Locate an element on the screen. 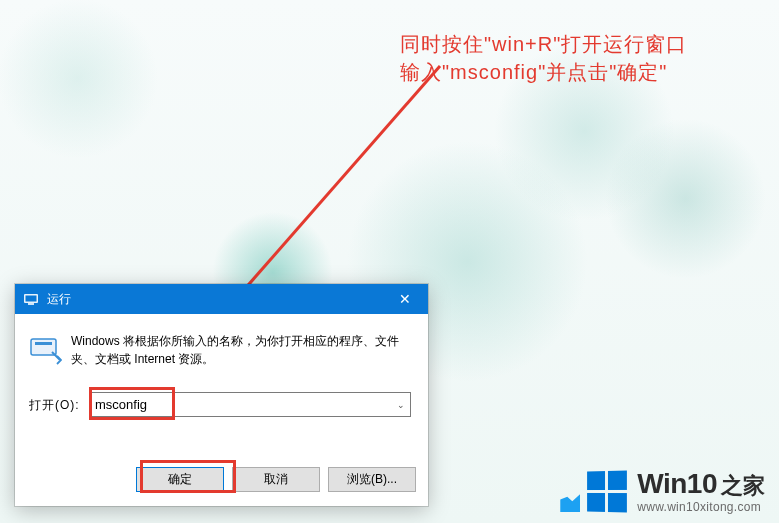  windows-logo-icon is located at coordinates (607, 491).